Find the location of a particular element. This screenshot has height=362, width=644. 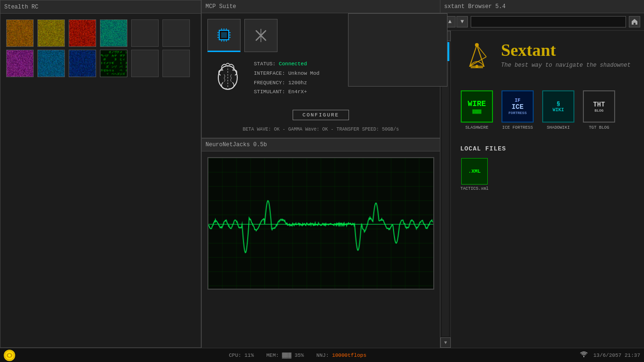

configure-button: CONFIGURE is located at coordinates (321, 115).